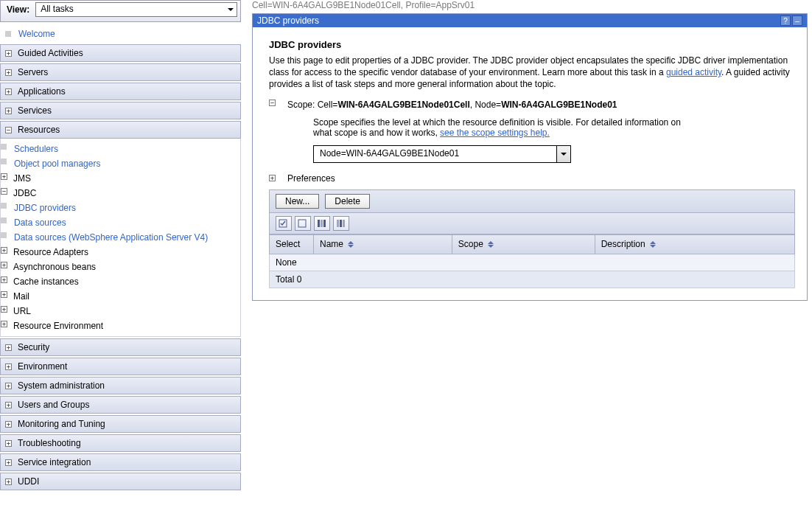 The image size is (812, 522). Describe the element at coordinates (121, 91) in the screenshot. I see `nav-applications: Applications` at that location.